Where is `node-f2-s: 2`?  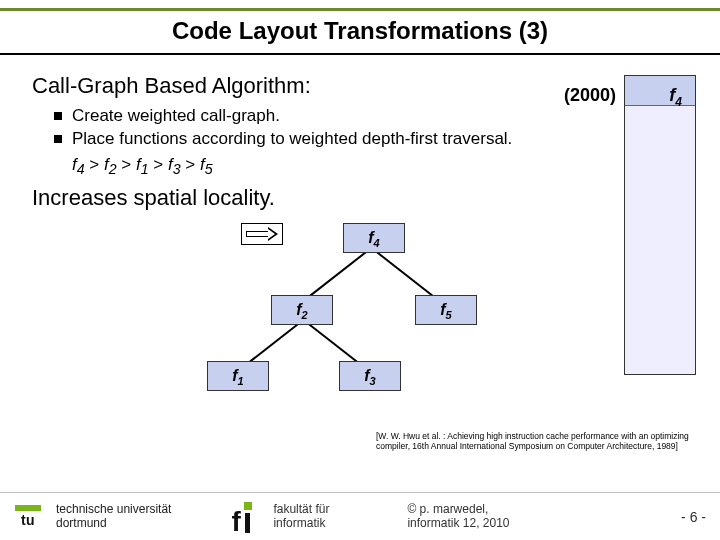
node-f2-s: 2 is located at coordinates (305, 315).